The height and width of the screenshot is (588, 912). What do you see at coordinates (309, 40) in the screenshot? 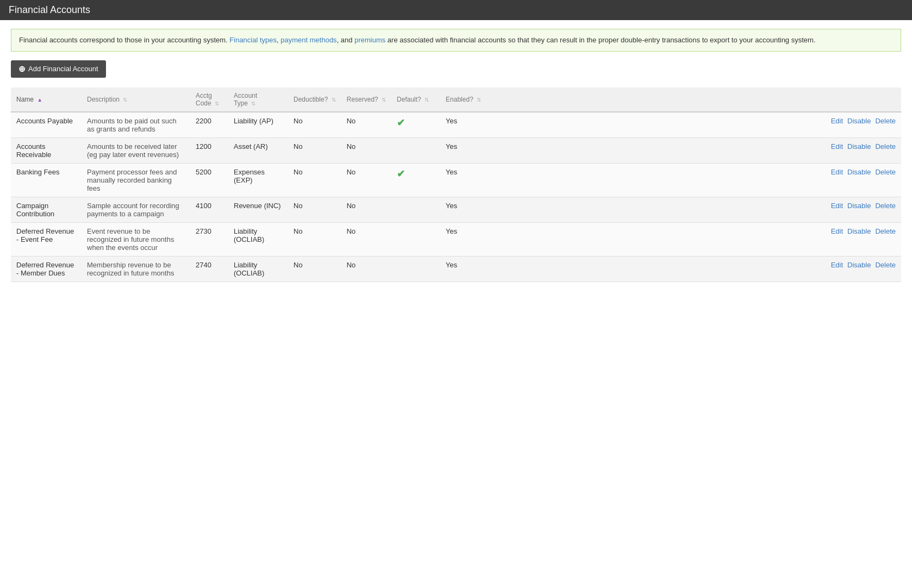
I see `payment-methods-link: payment methods` at bounding box center [309, 40].